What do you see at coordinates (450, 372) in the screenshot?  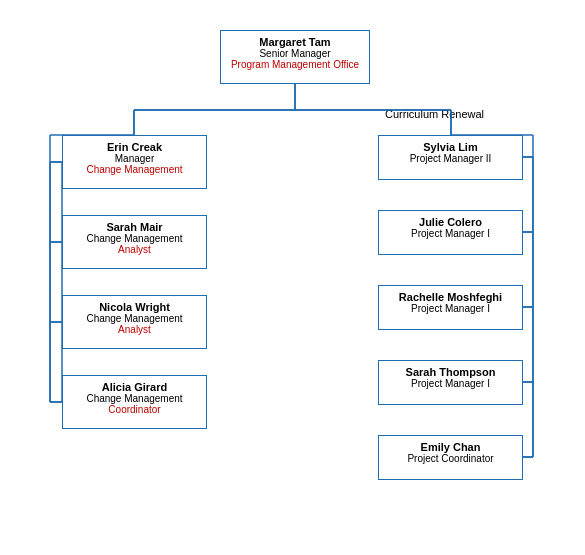 I see `sarah-thompson-name: Sarah Thompson` at bounding box center [450, 372].